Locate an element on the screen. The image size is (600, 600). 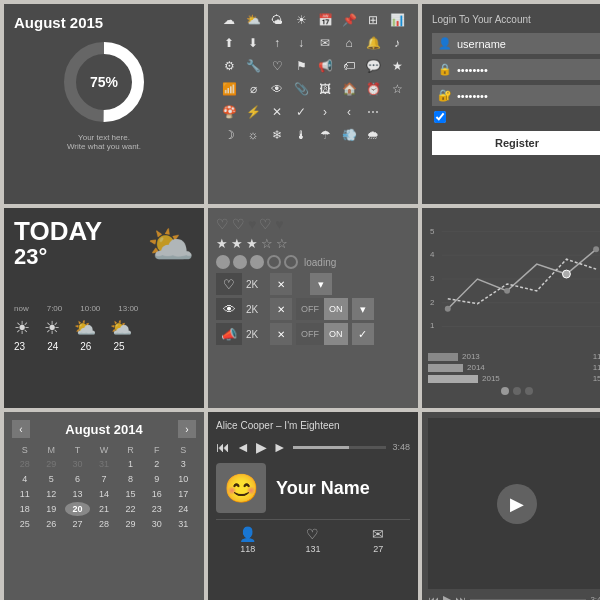
cal-day-15: 15 is located at coordinates (130, 494).